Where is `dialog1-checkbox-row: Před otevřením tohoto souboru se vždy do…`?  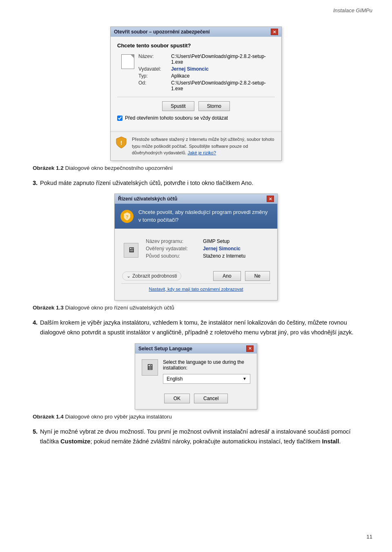 dialog1-checkbox-row: Před otevřením tohoto souboru se vždy do… is located at coordinates (196, 118).